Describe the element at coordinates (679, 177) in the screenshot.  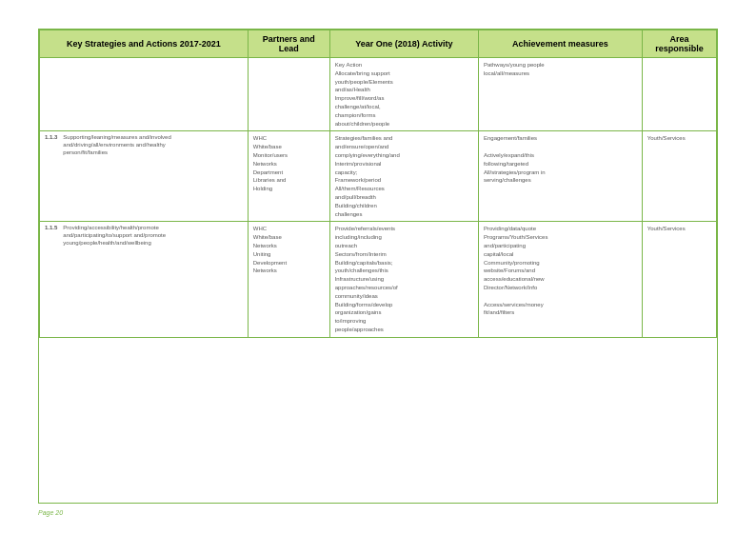
I see `row2-area: Youth/Services` at that location.